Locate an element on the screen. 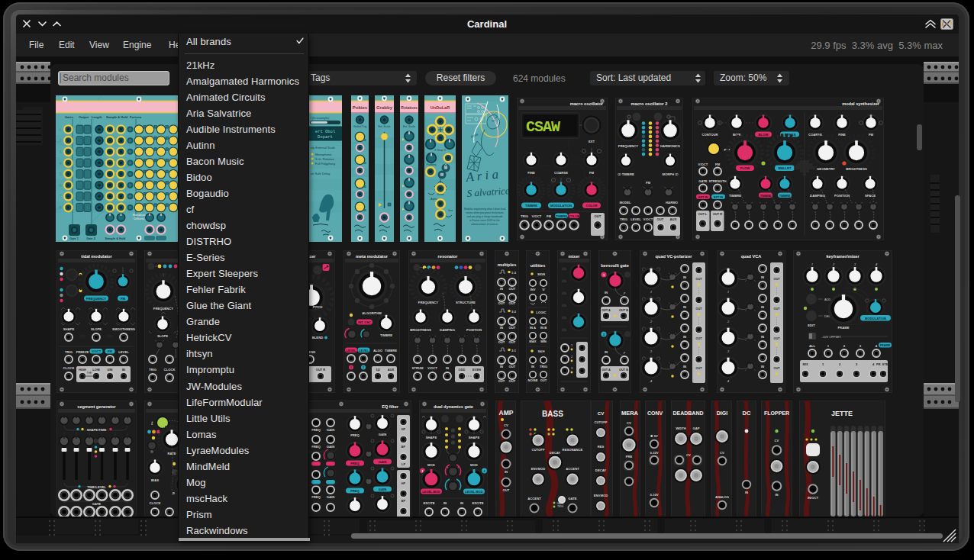 Image resolution: width=974 pixels, height=560 pixels. svg-text: l (In example) is located at coordinates (321, 117).